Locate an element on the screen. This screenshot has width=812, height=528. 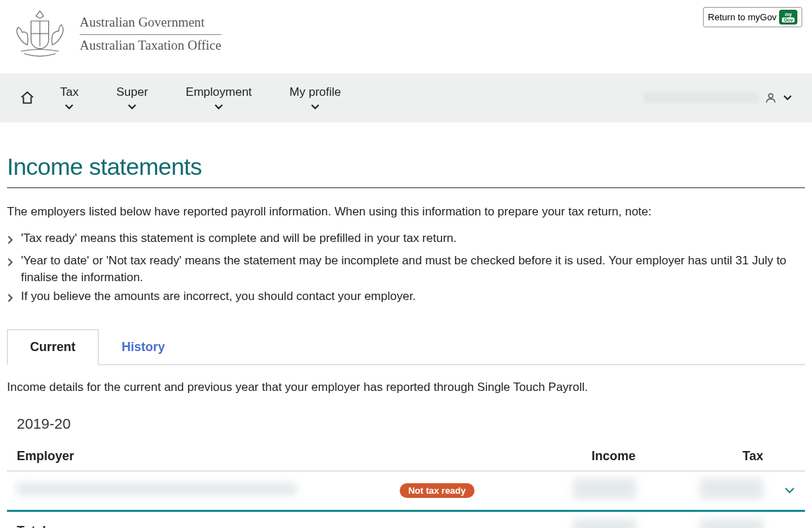
coat-of-arms-icon is located at coordinates (40, 34).